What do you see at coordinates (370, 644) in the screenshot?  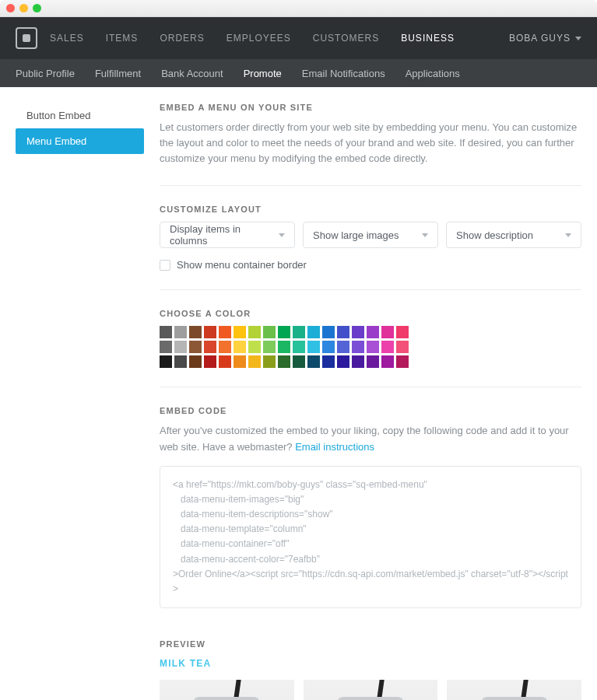 I see `preview-section-title: PREVIEW` at bounding box center [370, 644].